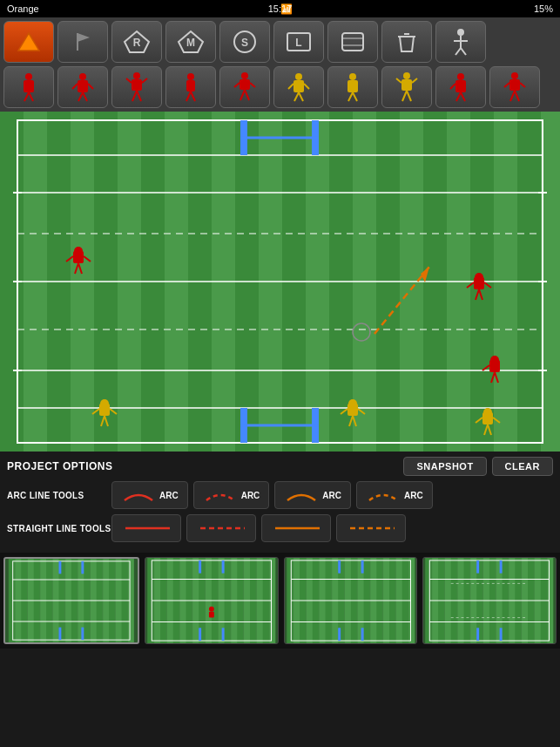  Describe the element at coordinates (245, 42) in the screenshot. I see `s-marker-tool: S` at that location.